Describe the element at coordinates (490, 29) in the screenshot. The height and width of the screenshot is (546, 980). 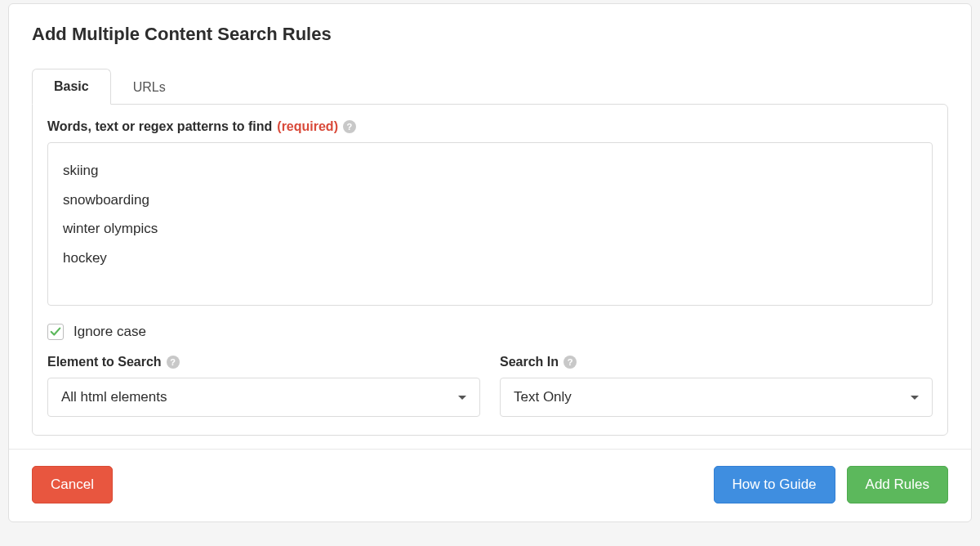
I see `modal-header: Add Multiple Content Search Rules` at that location.